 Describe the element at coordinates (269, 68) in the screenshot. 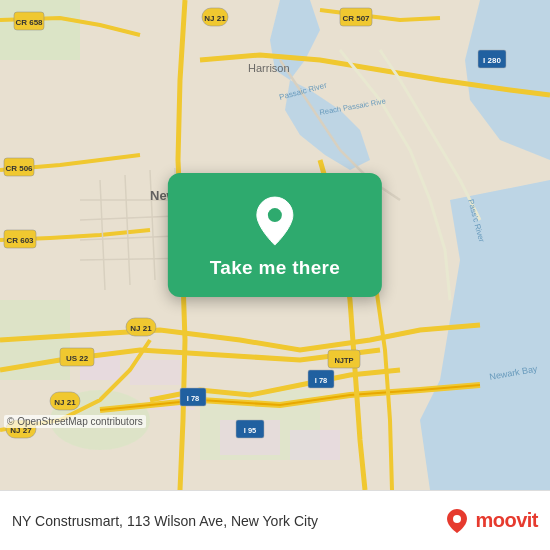

I see `svg-text: Harrison` at that location.